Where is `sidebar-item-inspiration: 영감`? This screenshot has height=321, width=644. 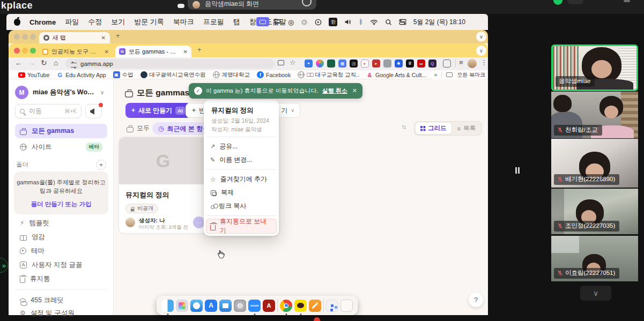
sidebar-item-inspiration: 영감 is located at coordinates (32, 237).